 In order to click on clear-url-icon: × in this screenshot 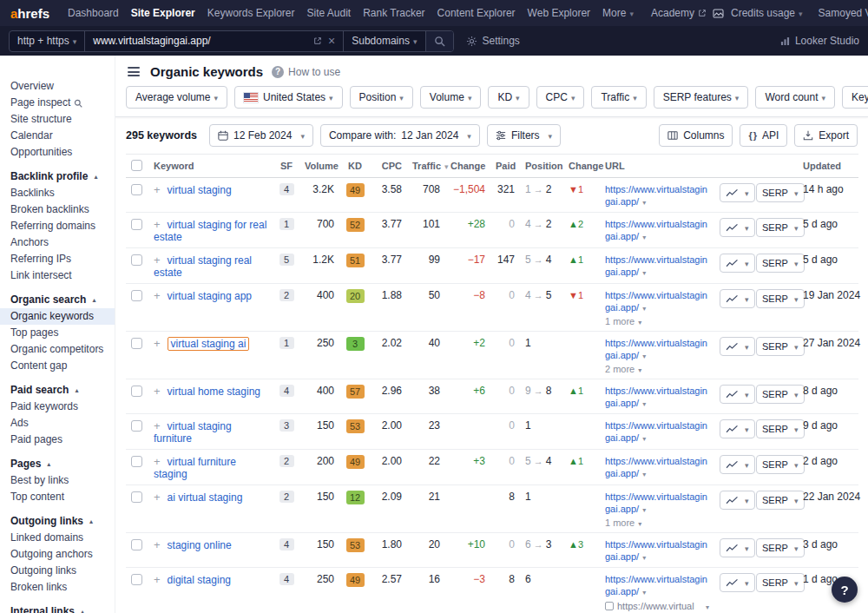, I will do `click(332, 41)`.